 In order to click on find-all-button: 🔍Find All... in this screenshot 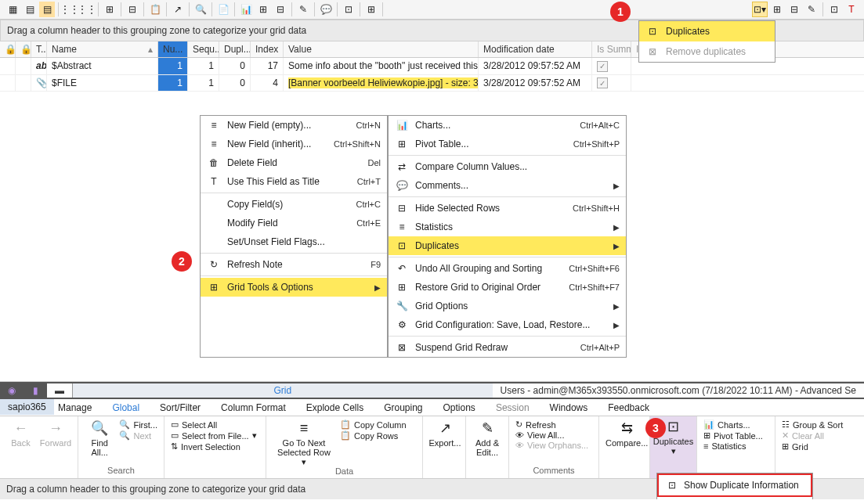, I will do `click(99, 443)`.